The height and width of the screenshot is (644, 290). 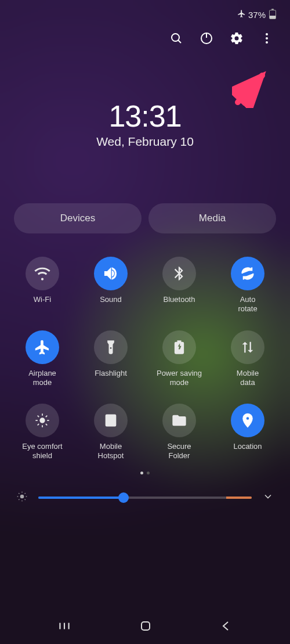 I want to click on devices-chip: Devices, so click(x=78, y=218).